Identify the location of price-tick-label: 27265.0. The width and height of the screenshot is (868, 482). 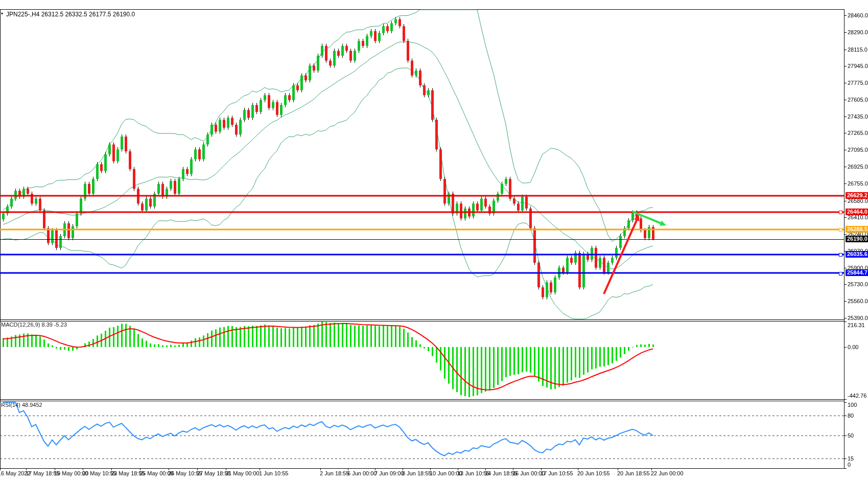
(858, 133).